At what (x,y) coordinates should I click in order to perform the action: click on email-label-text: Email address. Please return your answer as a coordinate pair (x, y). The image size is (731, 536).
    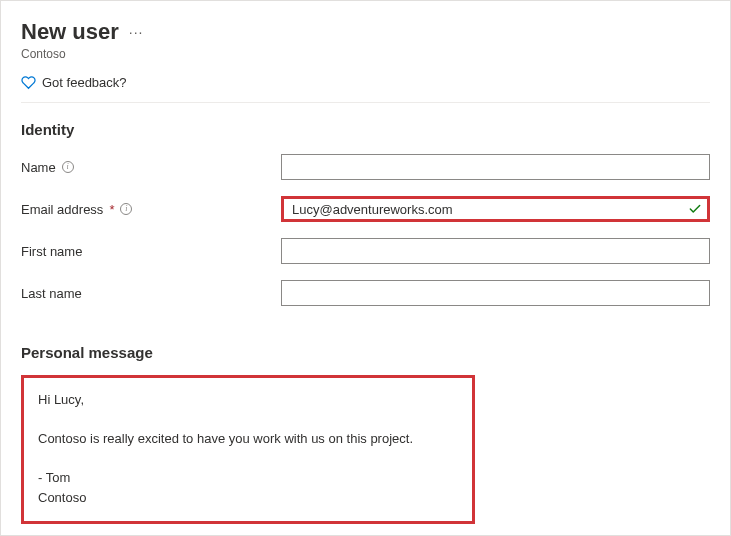
    Looking at the image, I should click on (62, 210).